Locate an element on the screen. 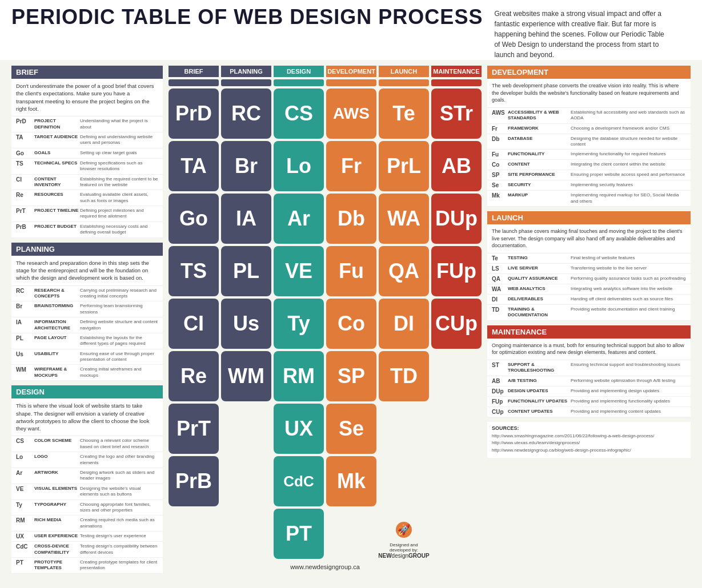 This screenshot has width=702, height=588. list-item: DI DELIVERABLES Handing off client deliv… is located at coordinates (589, 300).